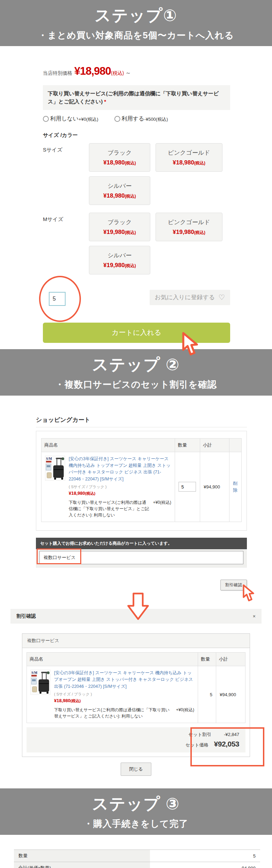 The image size is (272, 868). Describe the element at coordinates (136, 688) in the screenshot. I see `modal-table: 商品名 数量 小計 S/M` at that location.